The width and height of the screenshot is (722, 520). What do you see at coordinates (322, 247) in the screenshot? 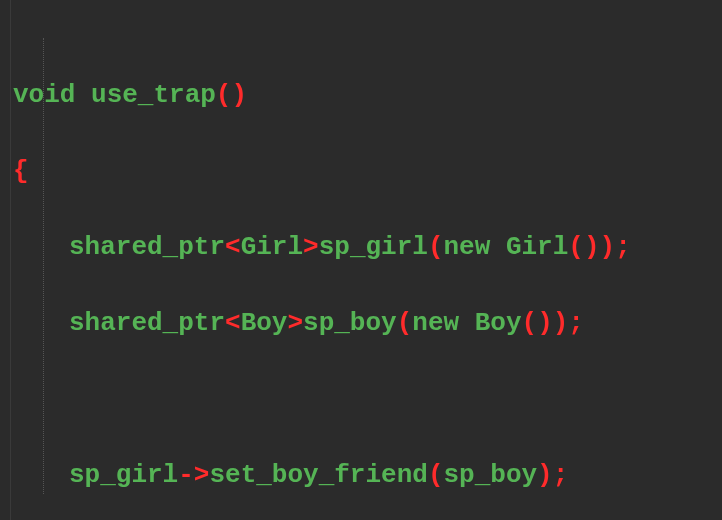
I see `code-line: shared_ptr<Girl>sp_girl(new Girl());` at bounding box center [322, 247].